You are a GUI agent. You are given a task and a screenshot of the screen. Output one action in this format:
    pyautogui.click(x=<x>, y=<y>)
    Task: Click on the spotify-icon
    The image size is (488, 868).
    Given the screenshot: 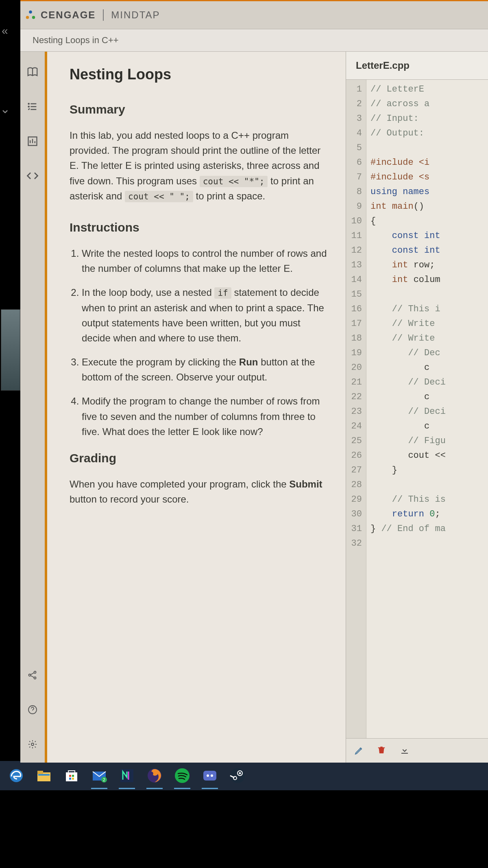 What is the action you would take?
    pyautogui.click(x=182, y=776)
    